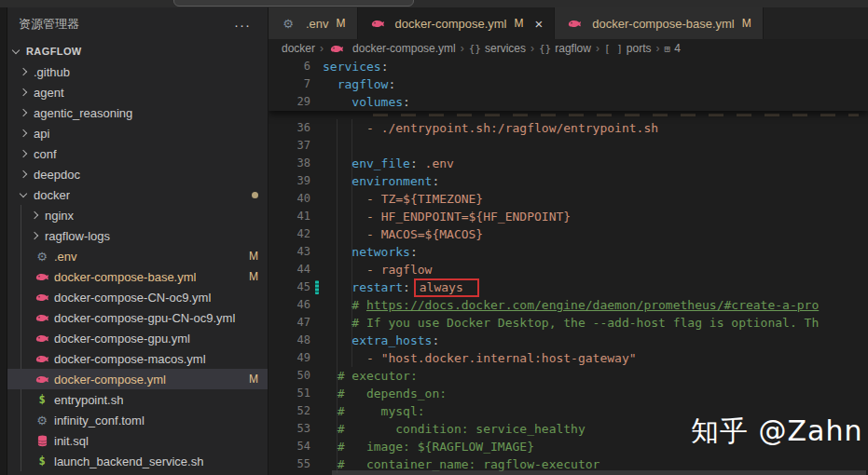 The height and width of the screenshot is (475, 868). I want to click on line-number: 49, so click(289, 358).